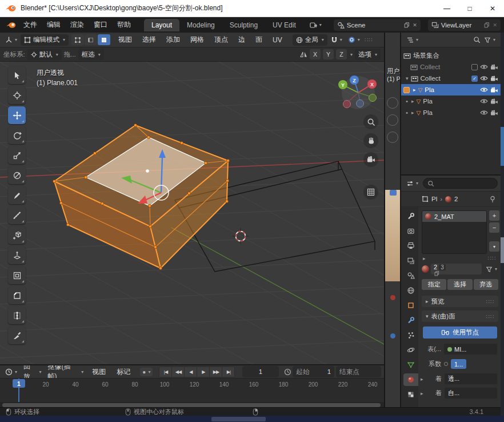 The width and height of the screenshot is (504, 422). What do you see at coordinates (166, 372) in the screenshot?
I see `jump-to-start-button: |◀` at bounding box center [166, 372].